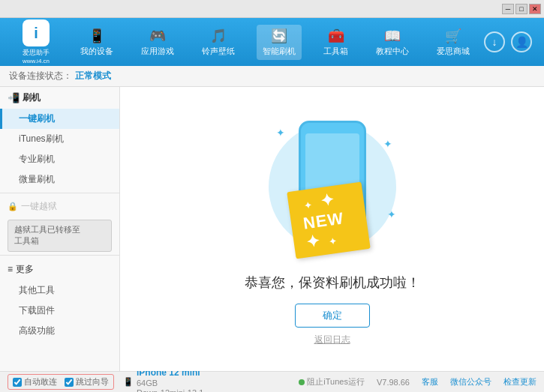 Image resolution: width=544 pixels, height=392 pixels. Describe the element at coordinates (332, 187) in the screenshot. I see `success-illustration: ✦ NEW ✦ ✦ ✦ ✦` at that location.